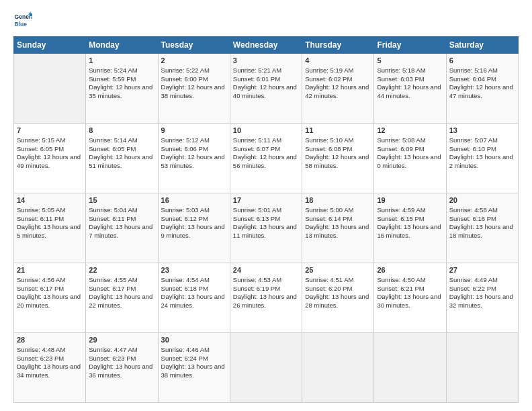 The height and width of the screenshot is (411, 532). Describe the element at coordinates (122, 270) in the screenshot. I see `day-number: 22` at that location.